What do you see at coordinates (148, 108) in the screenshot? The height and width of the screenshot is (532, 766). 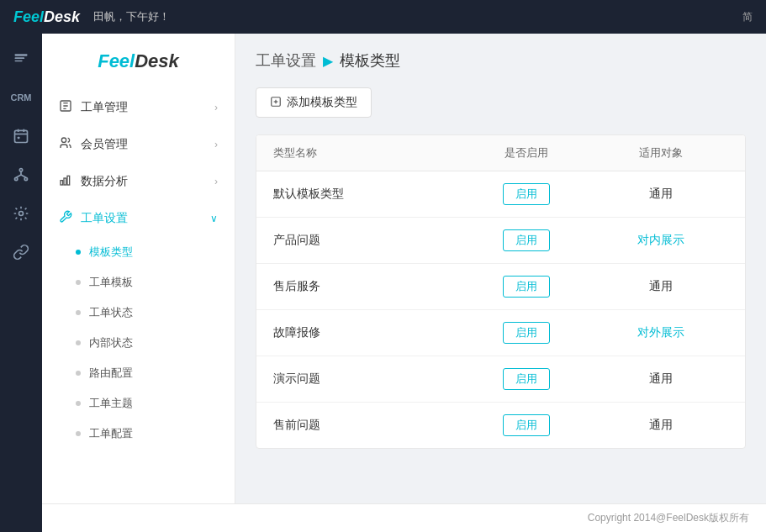 I see `nav-label-ticket-mgmt: 工单管理` at bounding box center [148, 108].